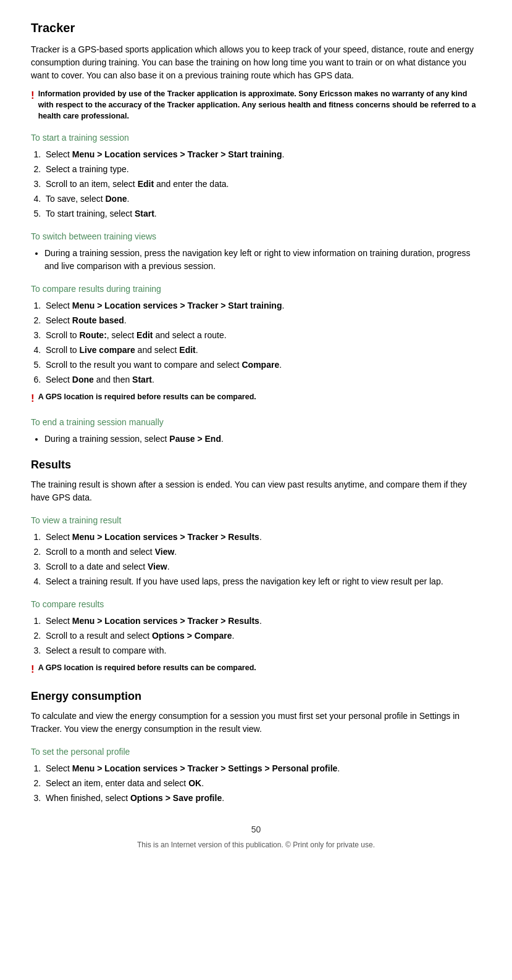 This screenshot has width=512, height=980. Describe the element at coordinates (262, 636) in the screenshot. I see `list-item: Scroll to a result and select Options > …` at that location.